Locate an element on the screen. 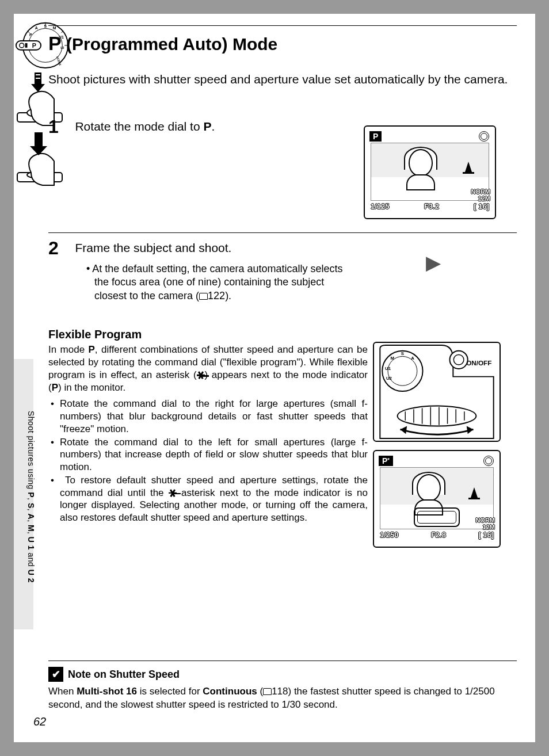  flexible-paragraph: In mode P, different combinations of shu… is located at coordinates (208, 369).